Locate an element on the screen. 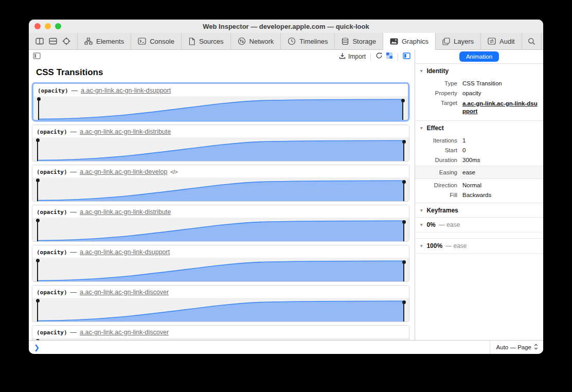 The image size is (572, 392). disclosure-triangle-icon: ▼ is located at coordinates (421, 128).